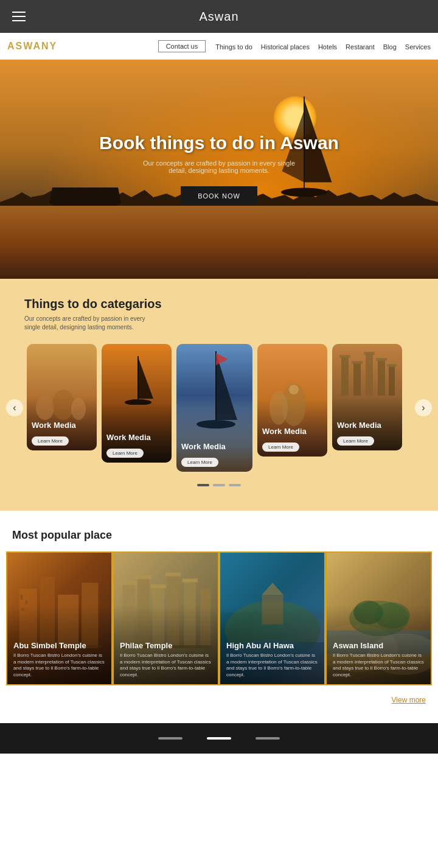 This screenshot has width=438, height=868. What do you see at coordinates (219, 169) in the screenshot?
I see `hero-content: Book things to do in Aswan Our concepts …` at bounding box center [219, 169].